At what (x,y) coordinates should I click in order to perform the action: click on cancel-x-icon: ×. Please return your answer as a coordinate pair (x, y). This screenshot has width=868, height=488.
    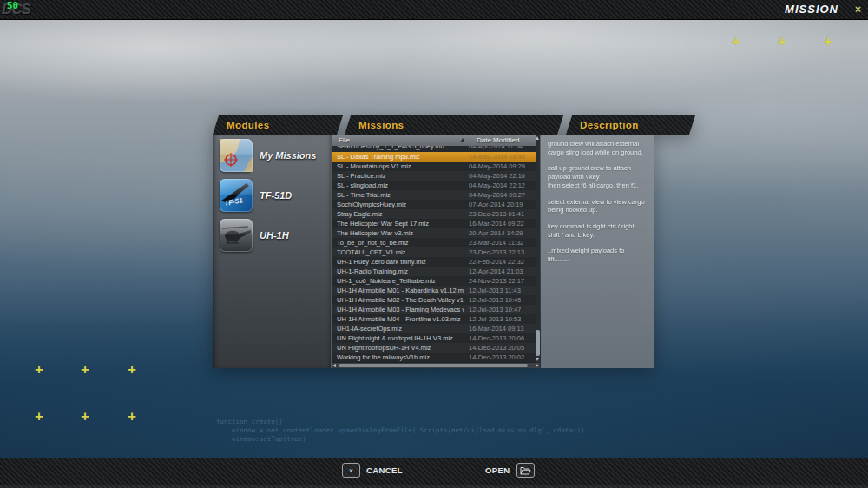
    Looking at the image, I should click on (351, 471).